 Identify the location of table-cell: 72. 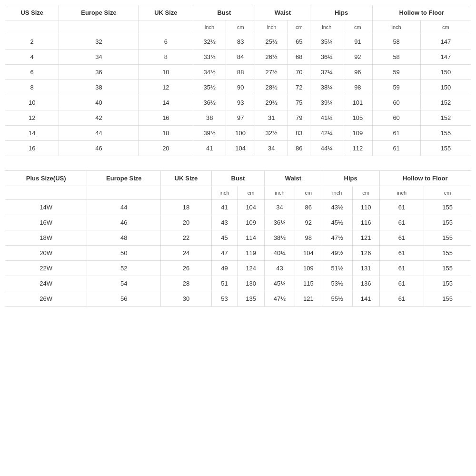
(299, 88).